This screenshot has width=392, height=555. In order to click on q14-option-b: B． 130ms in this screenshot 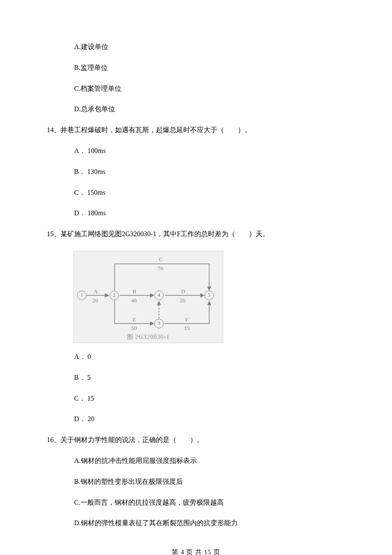, I will do `click(210, 172)`.